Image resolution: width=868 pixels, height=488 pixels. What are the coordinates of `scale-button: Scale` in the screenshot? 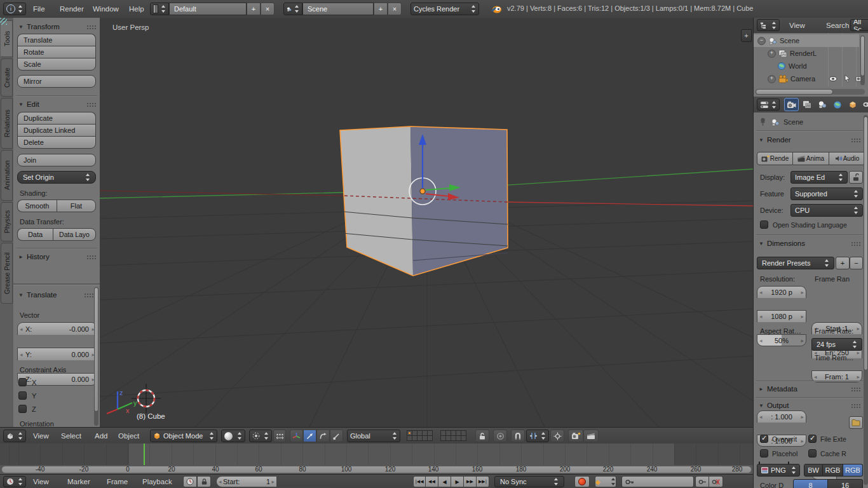 It's located at (57, 64).